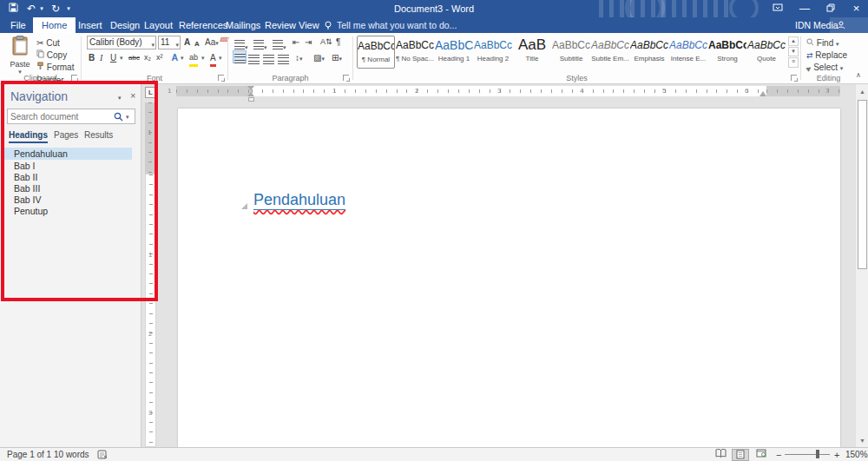  Describe the element at coordinates (326, 42) in the screenshot. I see `sort-icon: A⇅` at that location.